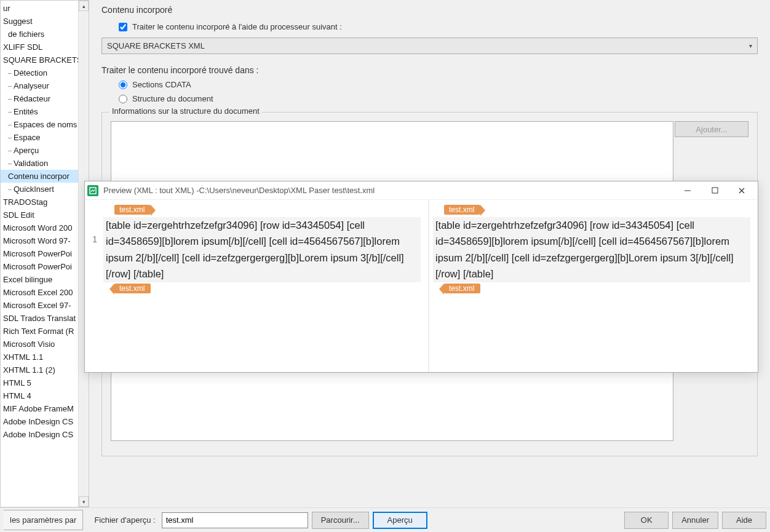 The height and width of the screenshot is (532, 770). What do you see at coordinates (44, 176) in the screenshot?
I see `tree-item: Contenu incorpor` at bounding box center [44, 176].